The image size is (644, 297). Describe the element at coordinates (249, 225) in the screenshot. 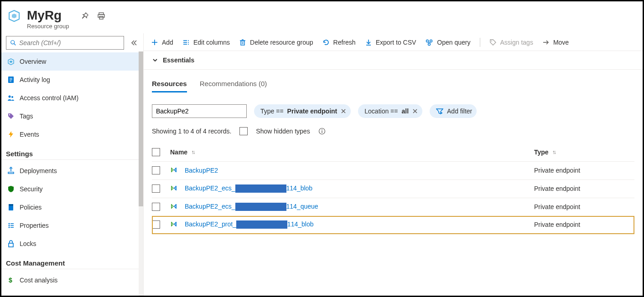

I see `resource-link: BackupPE2_prot_XXXXXXXXXXXXXX114_blob` at that location.